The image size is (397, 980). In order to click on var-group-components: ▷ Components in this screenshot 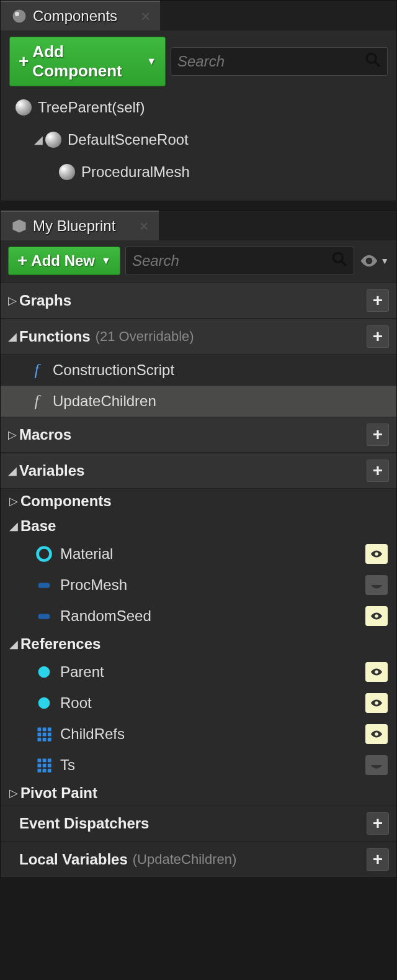, I will do `click(198, 501)`.